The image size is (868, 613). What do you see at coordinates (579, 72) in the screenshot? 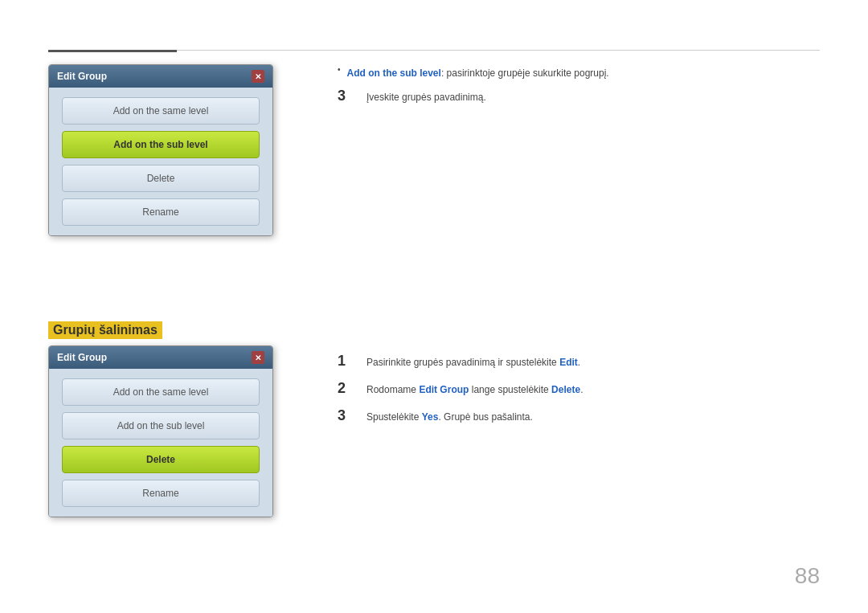
I see `bullet-item-add-sub: • Add on the sub level: pasirinktoje gru…` at bounding box center [579, 72].